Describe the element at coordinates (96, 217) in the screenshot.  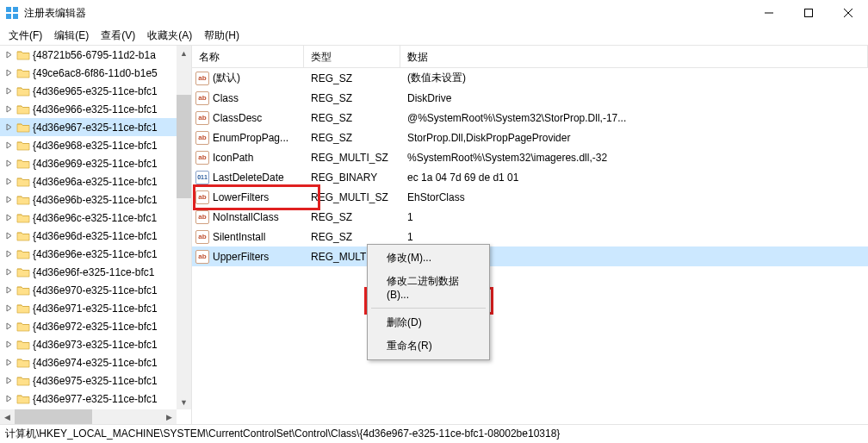
I see `tree-item: {4d36e96c-e325-11ce-bfc1` at that location.